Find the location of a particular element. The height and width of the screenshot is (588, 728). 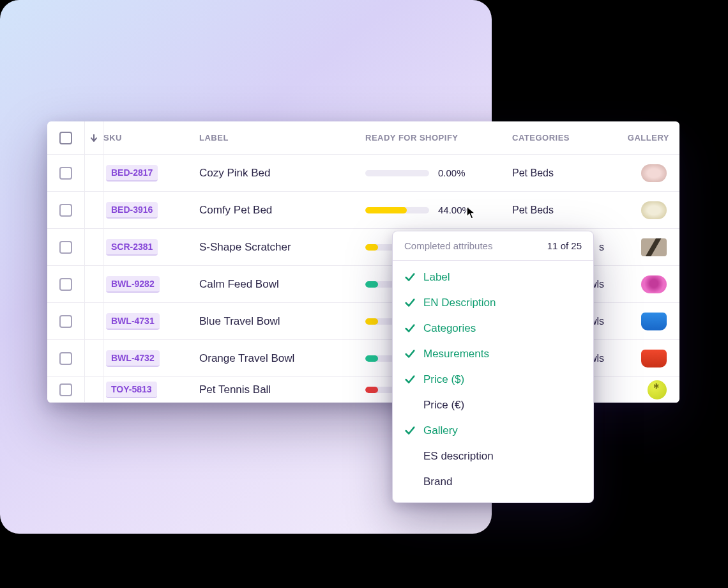

attribute-label: Gallery is located at coordinates (441, 431).